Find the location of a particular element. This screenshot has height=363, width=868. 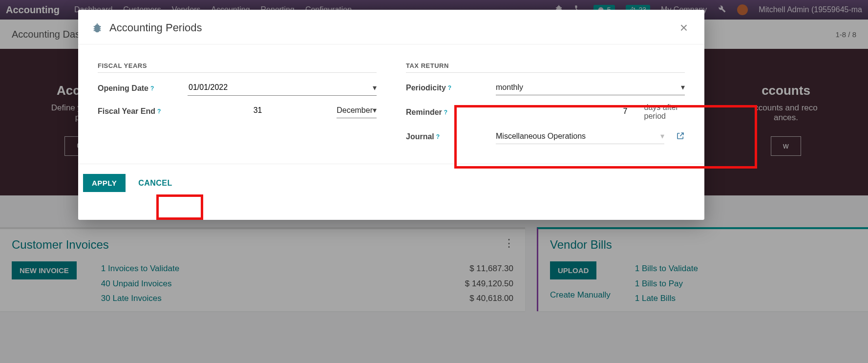

close-icon: × is located at coordinates (684, 28).